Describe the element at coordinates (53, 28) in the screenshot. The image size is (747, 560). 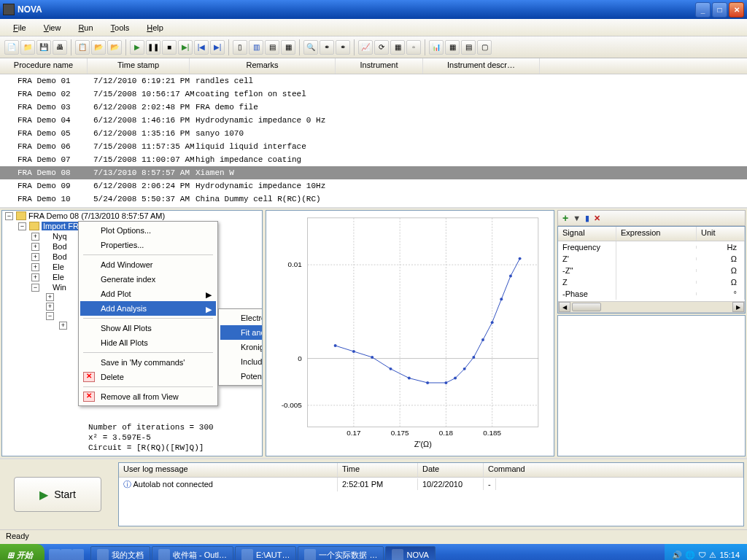
I see `menu-view: View` at that location.